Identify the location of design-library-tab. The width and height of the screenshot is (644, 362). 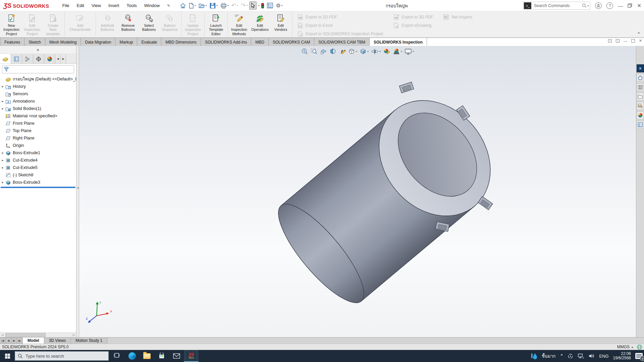
(640, 87).